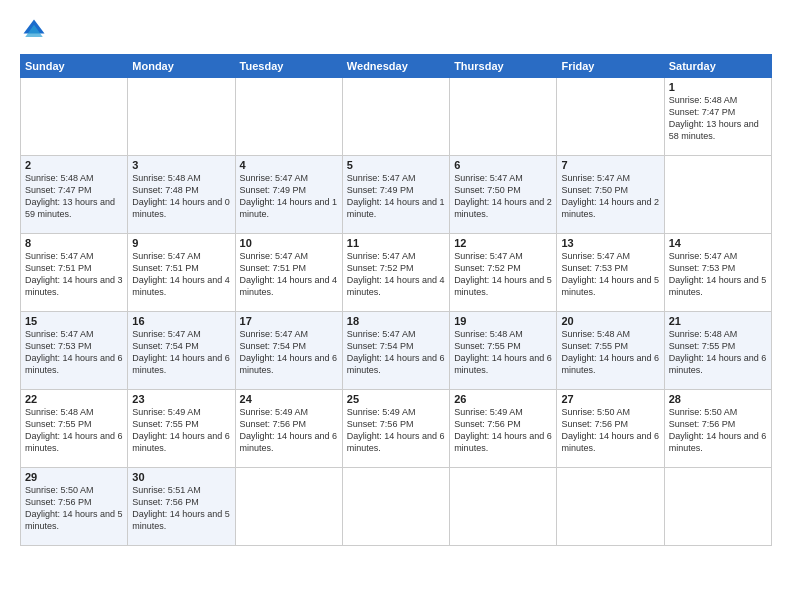 Image resolution: width=792 pixels, height=612 pixels. Describe the element at coordinates (74, 66) in the screenshot. I see `col-sunday: Sunday` at that location.